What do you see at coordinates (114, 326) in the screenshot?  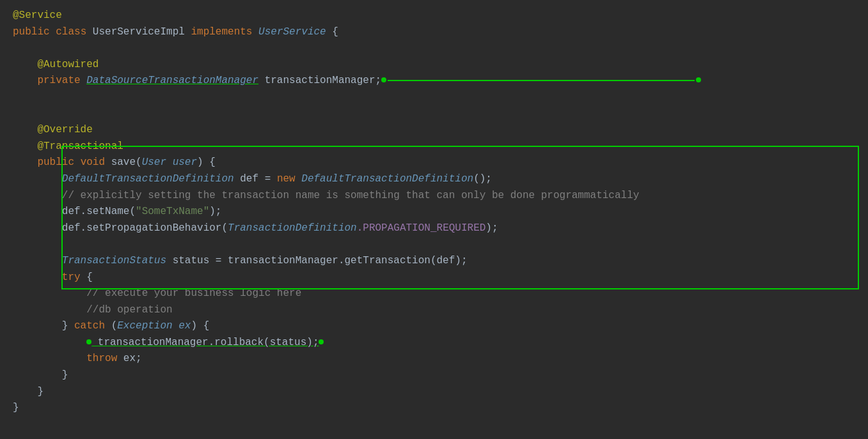 I see `catch-open: (` at bounding box center [114, 326].